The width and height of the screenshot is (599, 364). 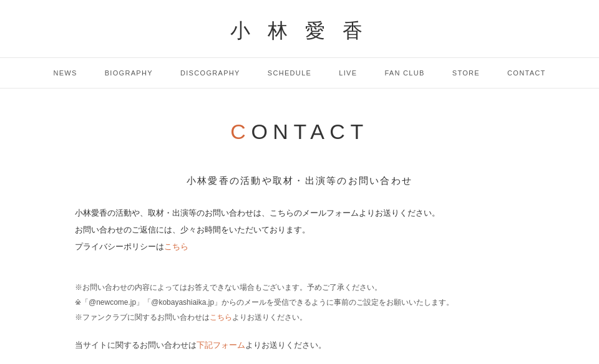 I want to click on note-line-3: ※ファンクラブに関するお問い合わせはこちらよりお送りください。, so click(x=300, y=317).